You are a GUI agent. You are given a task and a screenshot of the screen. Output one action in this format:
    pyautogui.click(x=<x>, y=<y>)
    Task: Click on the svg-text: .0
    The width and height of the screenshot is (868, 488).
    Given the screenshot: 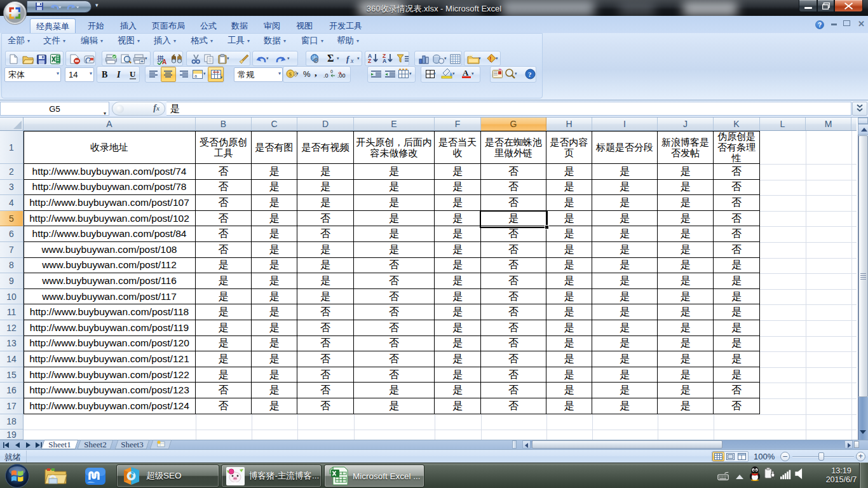 What is the action you would take?
    pyautogui.click(x=326, y=76)
    